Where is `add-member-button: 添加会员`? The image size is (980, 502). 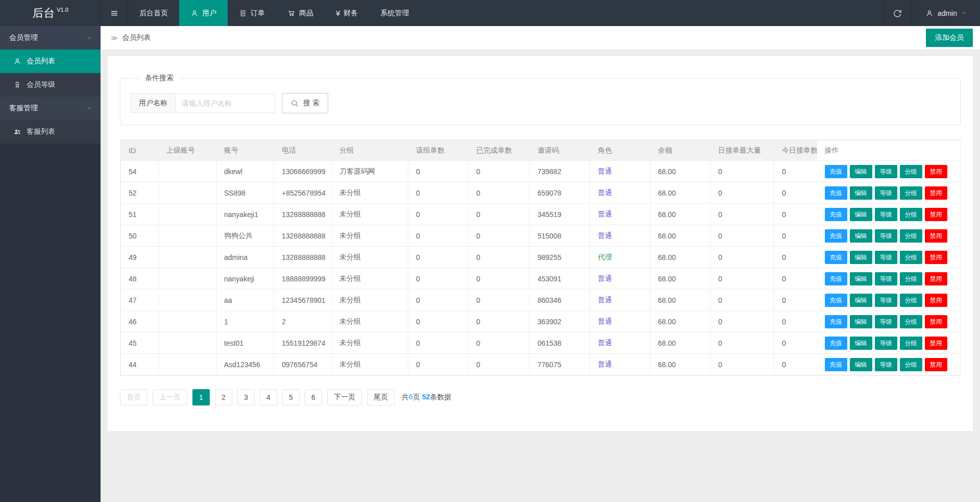 add-member-button: 添加会员 is located at coordinates (949, 38).